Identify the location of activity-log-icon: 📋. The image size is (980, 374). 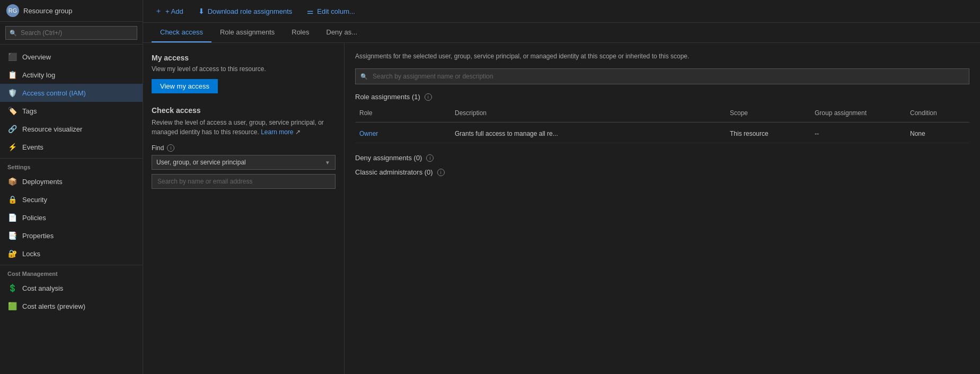
(12, 75).